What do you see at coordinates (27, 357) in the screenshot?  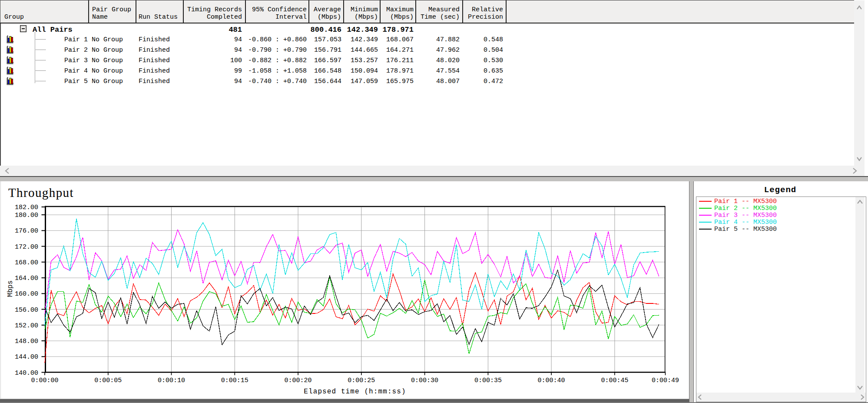 I see `svg-text: 144.00` at bounding box center [27, 357].